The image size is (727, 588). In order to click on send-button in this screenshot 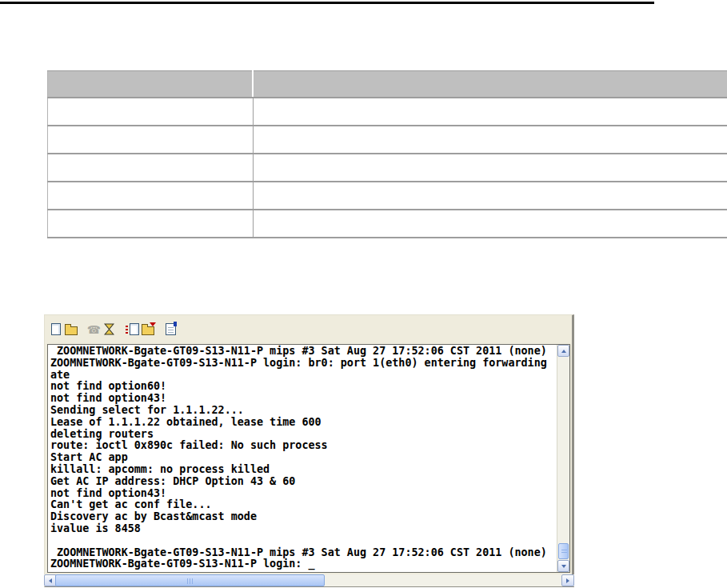, I will do `click(133, 330)`.